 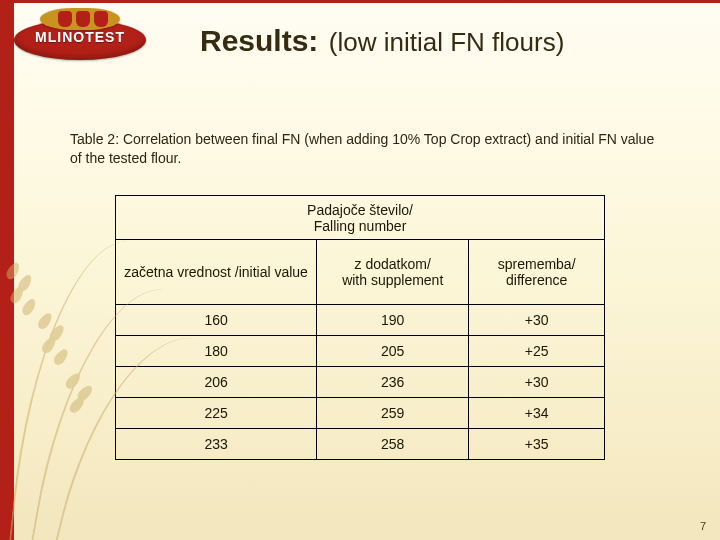 I want to click on brand-logo: MLINOTEST, so click(x=81, y=37).